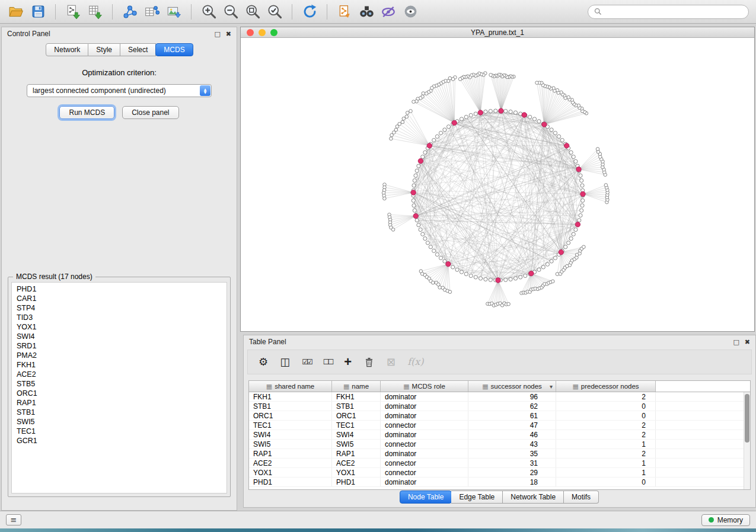  What do you see at coordinates (119, 422) in the screenshot?
I see `result-node-item: SWI5` at bounding box center [119, 422].